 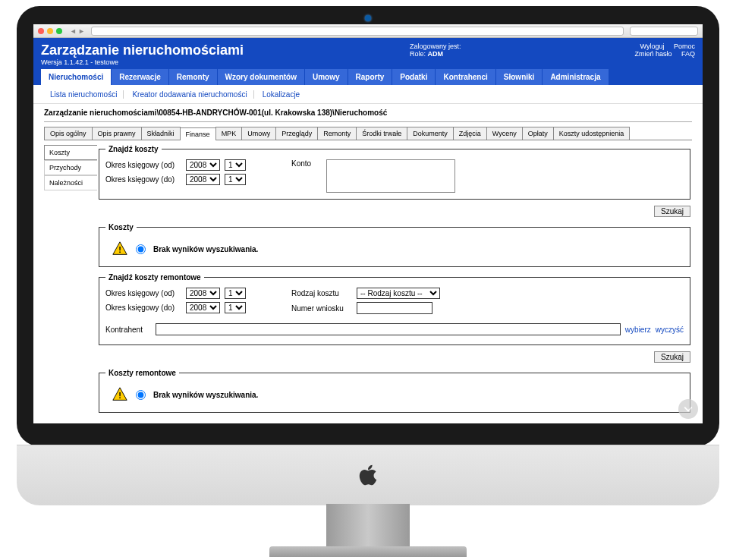 What do you see at coordinates (669, 329) in the screenshot?
I see `clear-contractor-link: wyczyść` at bounding box center [669, 329].